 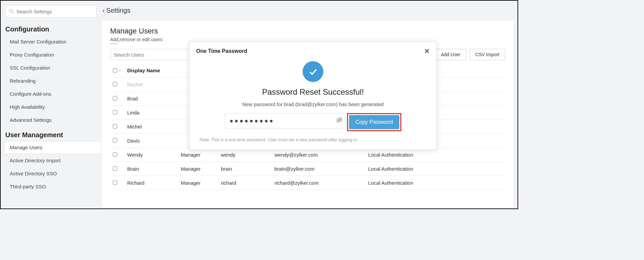 What do you see at coordinates (245, 183) in the screenshot?
I see `cell-username: richard` at bounding box center [245, 183].